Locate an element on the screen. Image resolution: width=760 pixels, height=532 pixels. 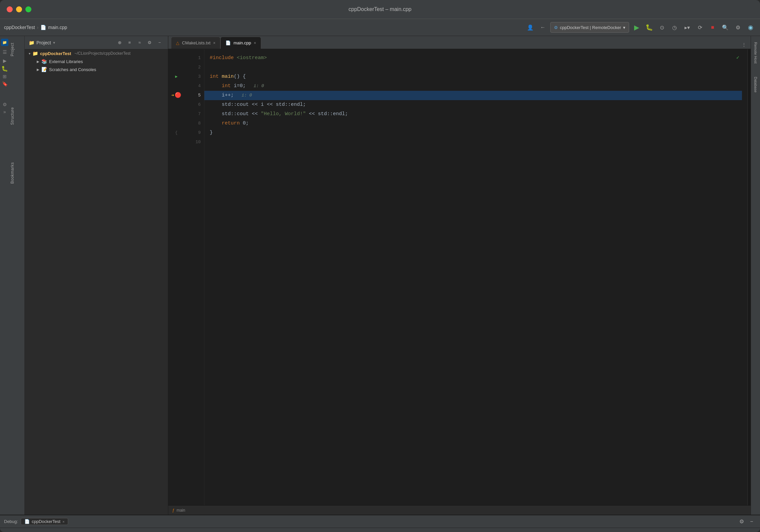
bookmark-icon-btn: 🔖 is located at coordinates (5, 84).